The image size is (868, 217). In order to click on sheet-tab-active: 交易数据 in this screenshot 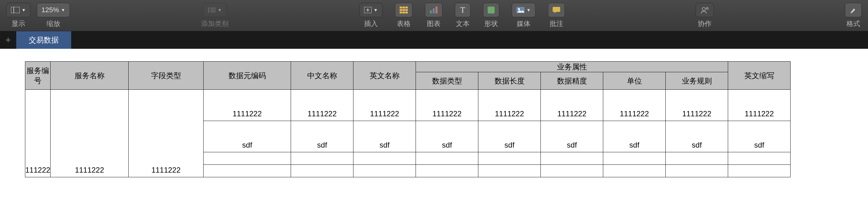, I will do `click(44, 40)`.